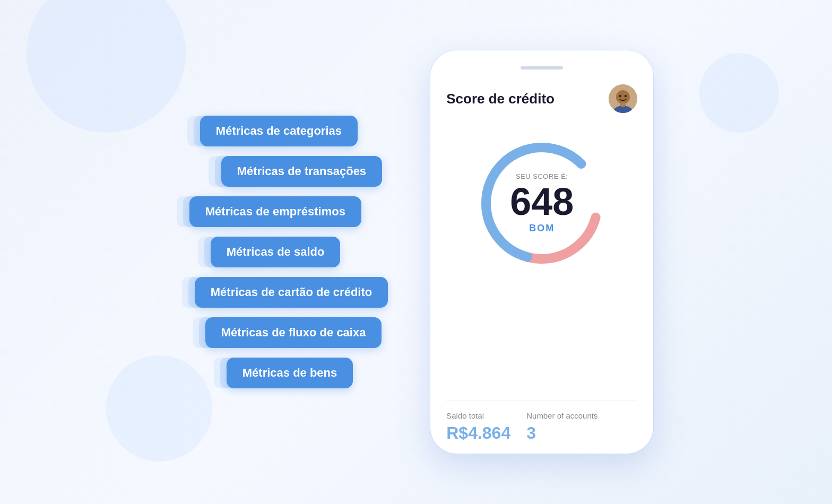  Describe the element at coordinates (562, 433) in the screenshot. I see `accounts-value: 3` at that location.